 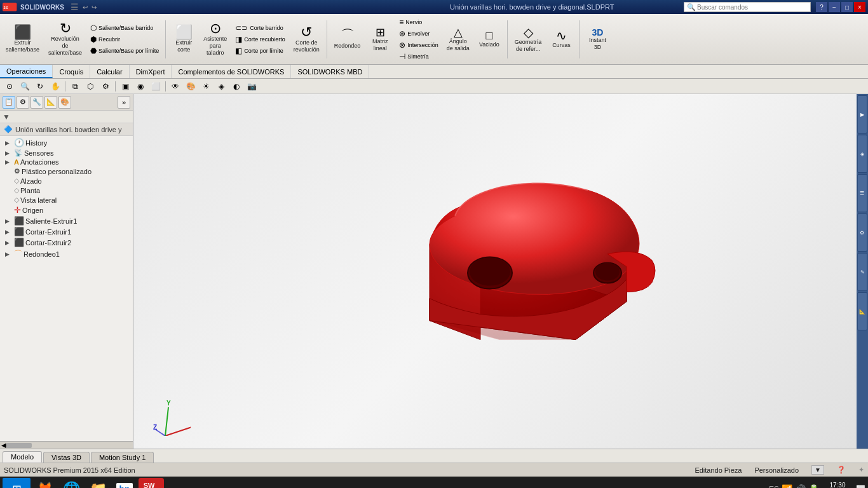 What do you see at coordinates (419, 22) in the screenshot?
I see `rib-btn: ≡ Nervio` at bounding box center [419, 22].